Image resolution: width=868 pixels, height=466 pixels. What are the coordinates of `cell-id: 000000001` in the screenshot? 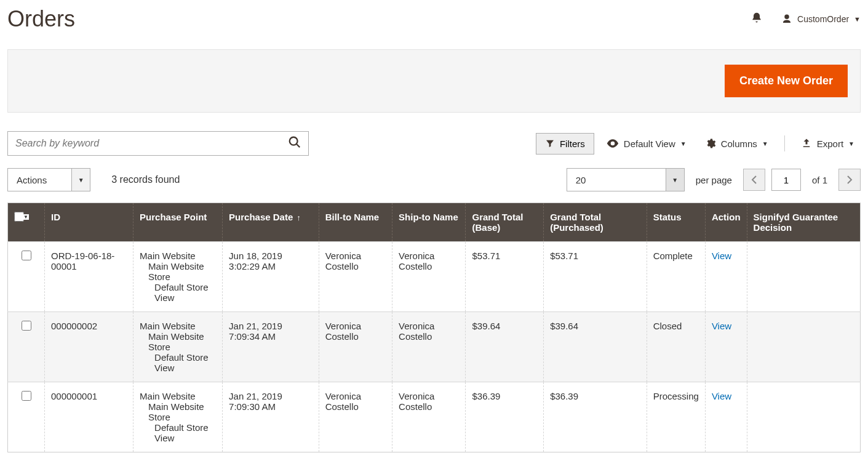 It's located at (89, 417).